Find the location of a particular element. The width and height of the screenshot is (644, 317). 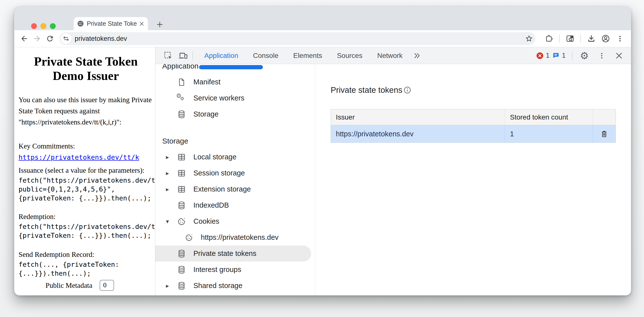

device-toolbar-icon is located at coordinates (183, 56).